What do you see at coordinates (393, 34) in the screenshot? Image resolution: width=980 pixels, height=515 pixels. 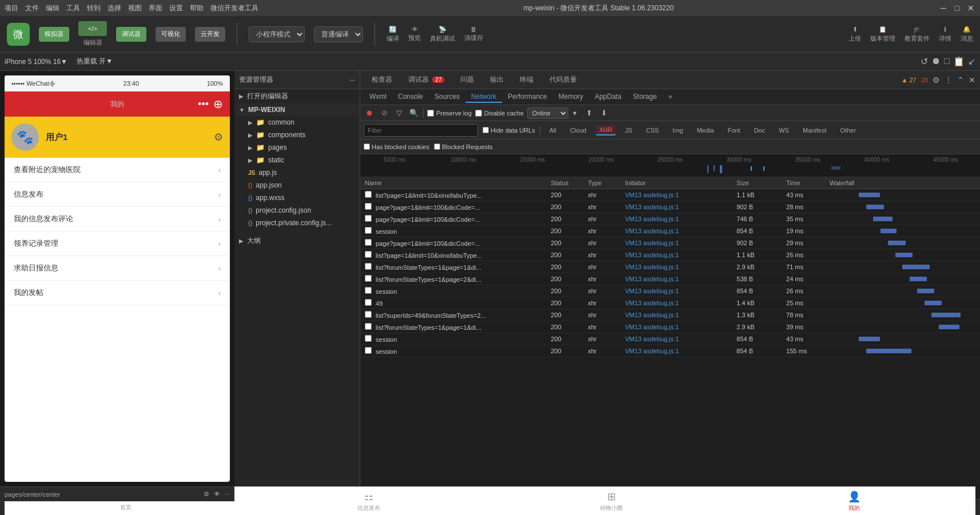 I see `compile-btn: 🔄 编译` at bounding box center [393, 34].